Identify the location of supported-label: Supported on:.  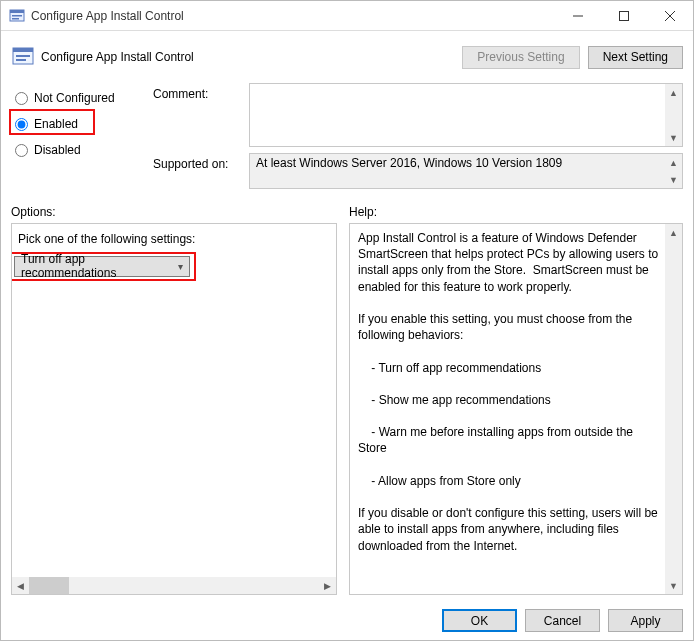
(198, 162).